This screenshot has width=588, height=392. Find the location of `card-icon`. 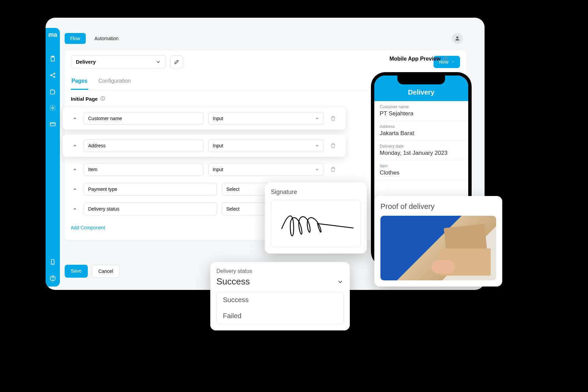

card-icon is located at coordinates (53, 124).